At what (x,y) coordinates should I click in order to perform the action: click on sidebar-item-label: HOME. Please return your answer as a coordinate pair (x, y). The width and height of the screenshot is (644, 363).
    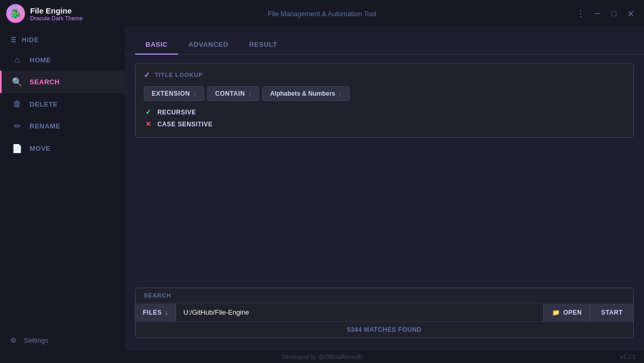
    Looking at the image, I should click on (41, 60).